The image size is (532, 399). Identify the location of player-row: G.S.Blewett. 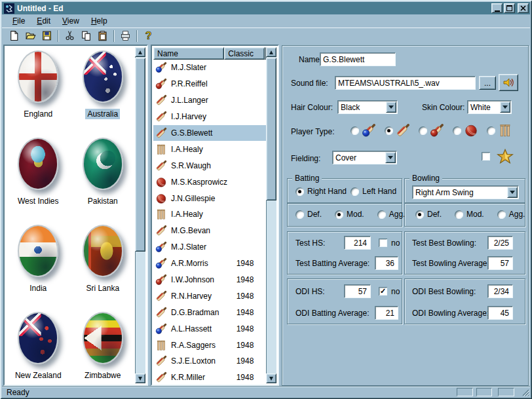
(210, 134).